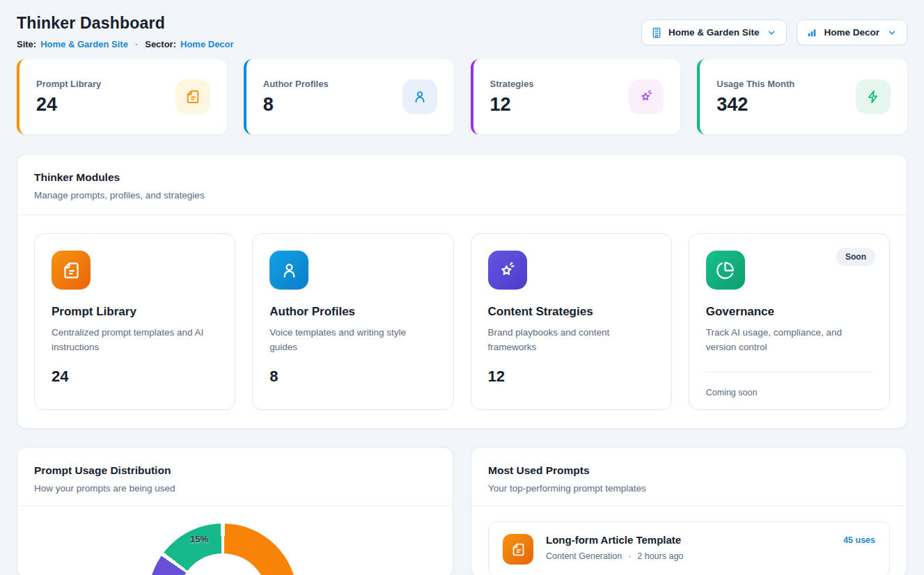 The image size is (924, 575). What do you see at coordinates (68, 97) in the screenshot?
I see `stat-text: Prompt Library 24` at bounding box center [68, 97].